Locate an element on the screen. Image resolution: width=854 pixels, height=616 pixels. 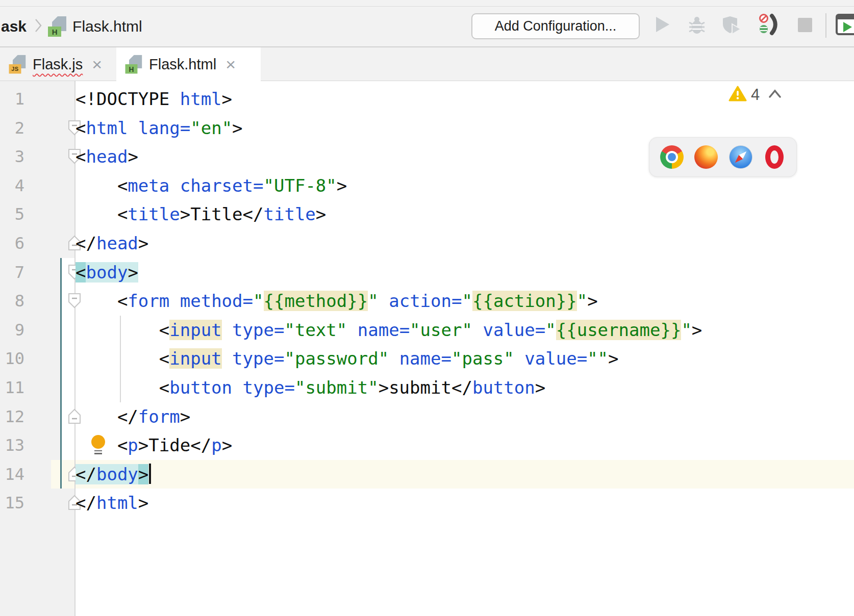
tab-flask-js: JS Flask.js × is located at coordinates (58, 64).